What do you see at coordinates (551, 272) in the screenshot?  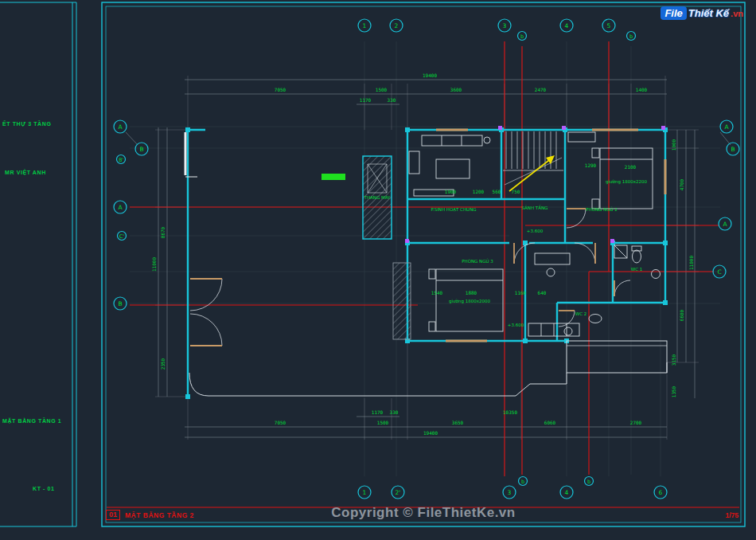 I see `chair` at bounding box center [551, 272].